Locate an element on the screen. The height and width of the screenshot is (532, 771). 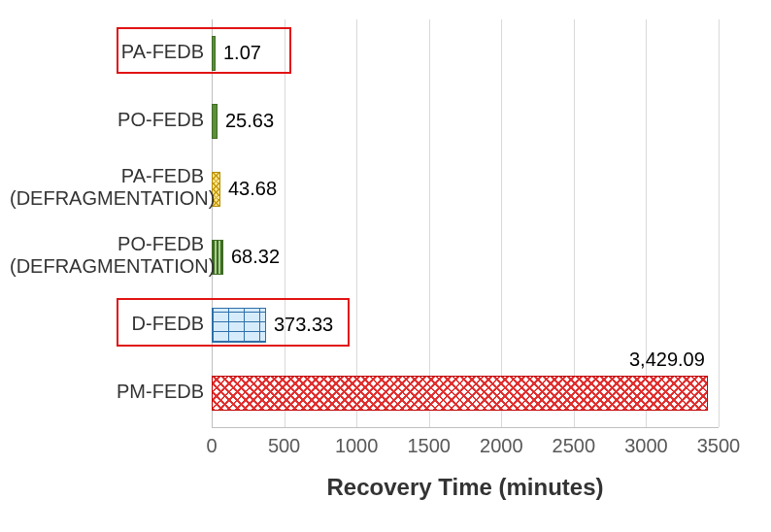
category-label: PO-FEDB (DEFRAGMENTATION) is located at coordinates (107, 255).